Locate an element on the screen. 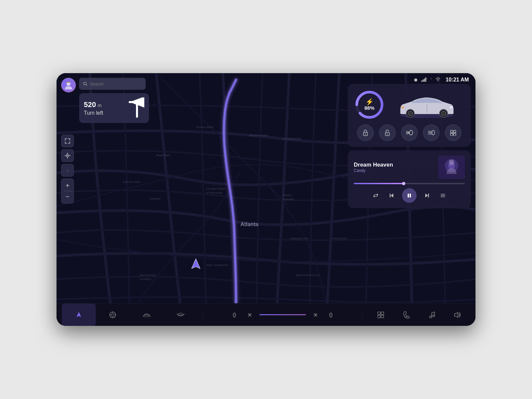 This screenshot has width=532, height=399. ev-top: ⚡ 88% is located at coordinates (409, 105).